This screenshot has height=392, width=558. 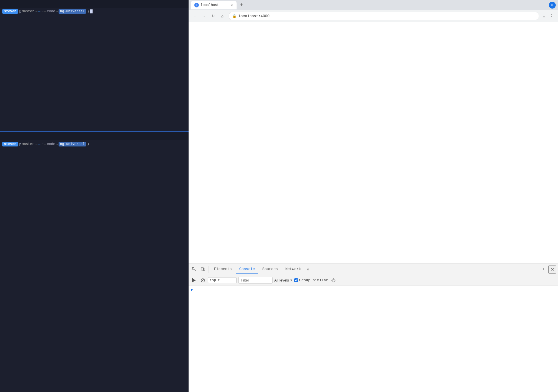 I want to click on prompt-dir-top: ng-universal, so click(x=72, y=11).